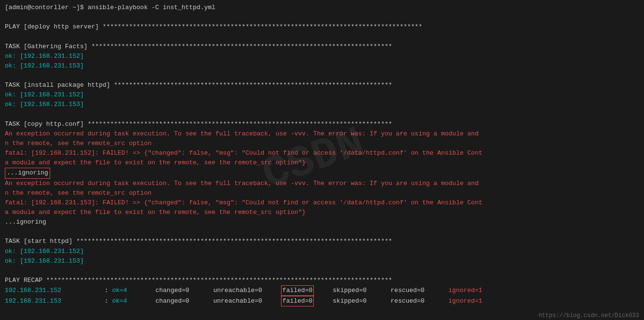 This screenshot has width=644, height=320. Describe the element at coordinates (322, 291) in the screenshot. I see `recap-row-1: 192.168.231.152 : ok=4 changed=0 unreach…` at that location.